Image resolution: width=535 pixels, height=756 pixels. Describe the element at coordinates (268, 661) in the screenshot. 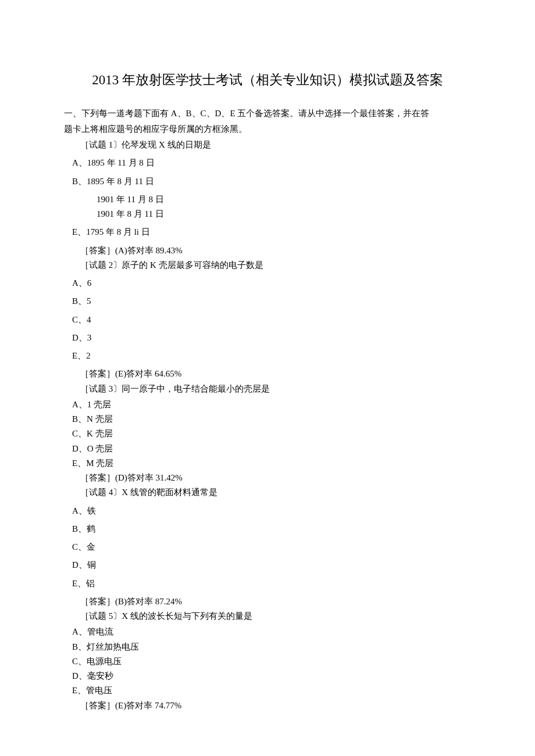

I see `q5-option-c: C、电源电压` at that location.